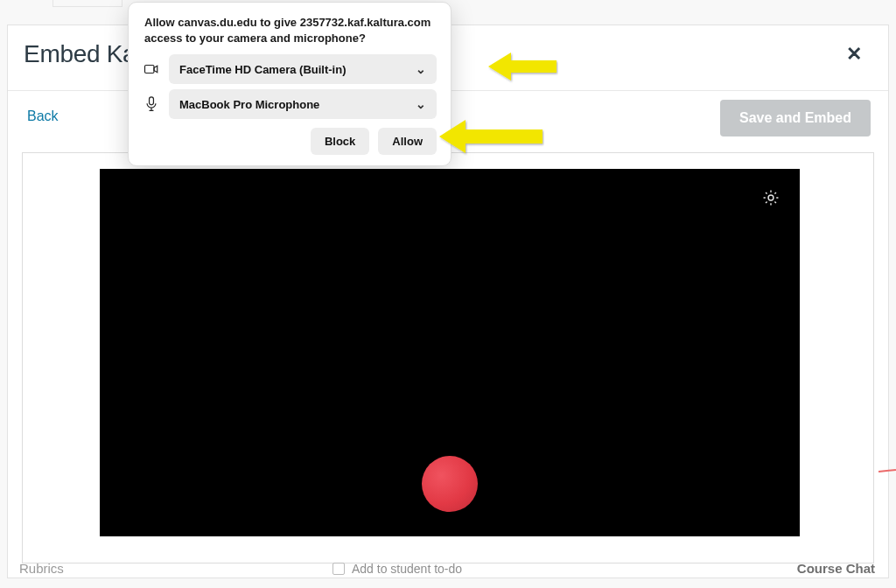  Describe the element at coordinates (771, 198) in the screenshot. I see `settings-button` at that location.